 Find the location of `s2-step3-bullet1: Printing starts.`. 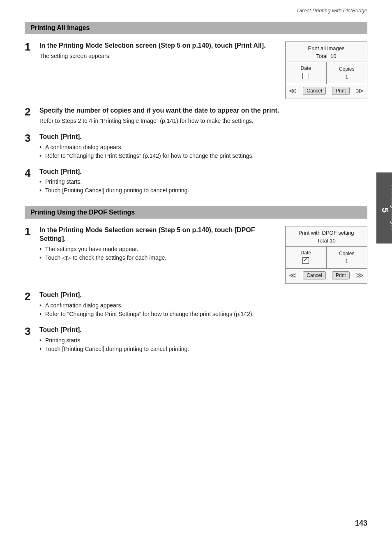

s2-step3-bullet1: Printing starts. is located at coordinates (203, 340).